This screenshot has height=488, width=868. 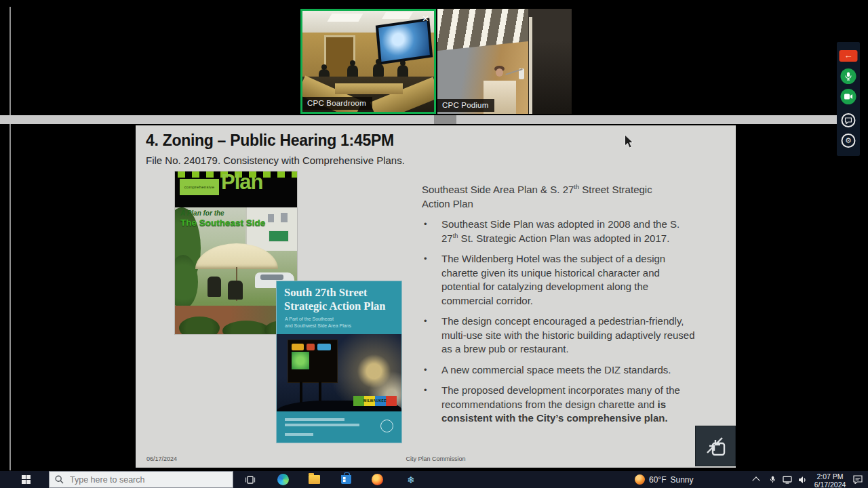 I want to click on bullet-text: A new commercial space meets the DIZ sta…, so click(x=568, y=370).